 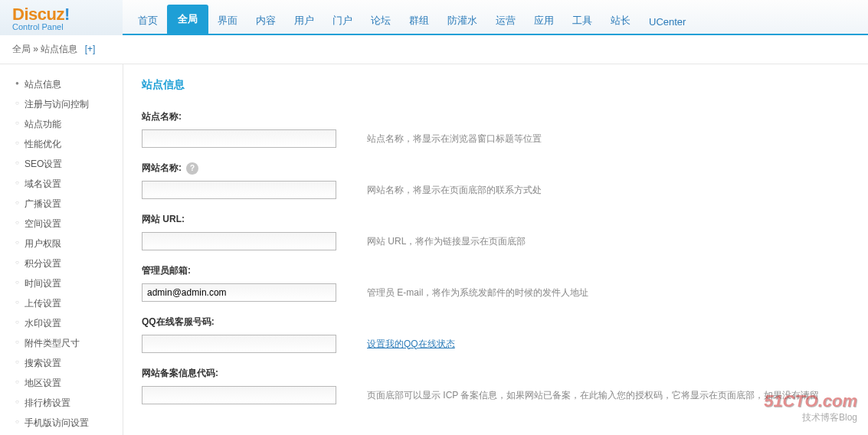 I want to click on sitename-input, so click(x=239, y=139).